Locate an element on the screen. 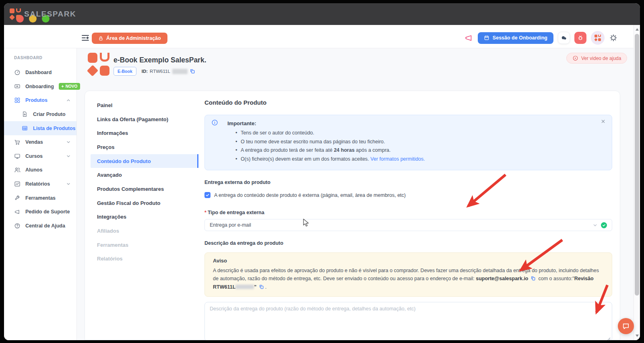 This screenshot has height=343, width=644. formats-link: Ver formatos permitidos. is located at coordinates (398, 159).